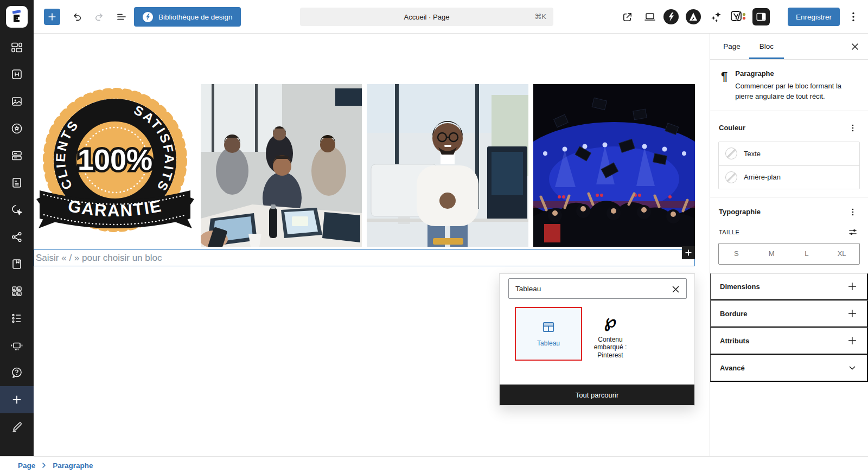 Image resolution: width=868 pixels, height=474 pixels. What do you see at coordinates (548, 334) in the screenshot?
I see `block-result-table: Tableau` at bounding box center [548, 334].